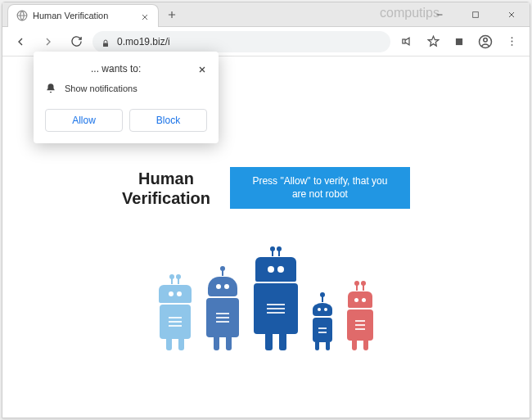 The width and height of the screenshot is (532, 420). Describe the element at coordinates (145, 16) in the screenshot. I see `tab-close-icon` at that location.